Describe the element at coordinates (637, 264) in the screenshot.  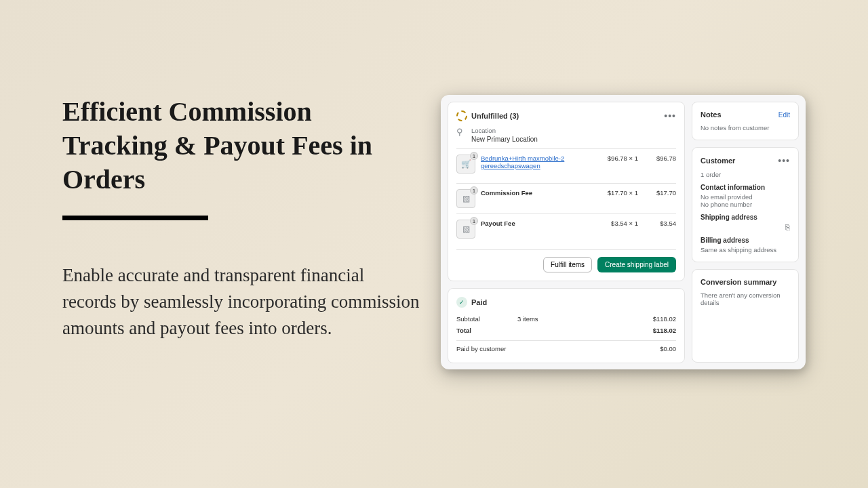
I see `create-shipping-label-button: Create shipping label` at that location.